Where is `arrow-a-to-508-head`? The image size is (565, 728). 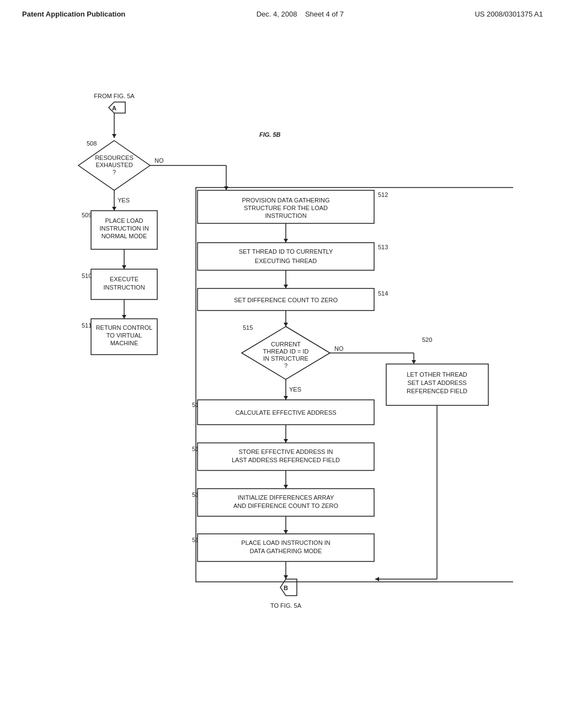
arrow-a-to-508-head is located at coordinates (114, 136).